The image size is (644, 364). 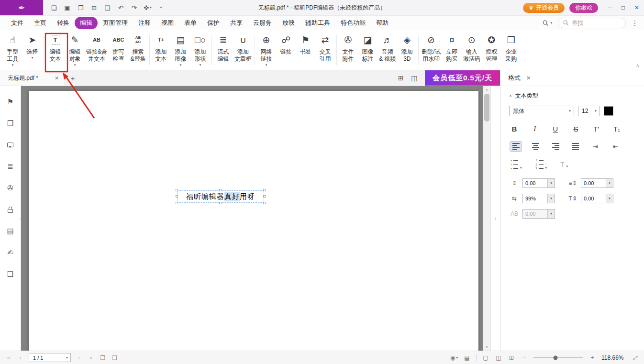 What do you see at coordinates (167, 23) in the screenshot?
I see `menu-item-view: 视图` at bounding box center [167, 23].